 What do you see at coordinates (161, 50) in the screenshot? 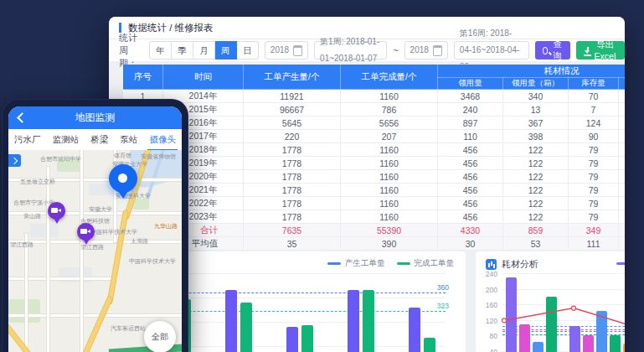
I see `period-option-年: 年` at bounding box center [161, 50].